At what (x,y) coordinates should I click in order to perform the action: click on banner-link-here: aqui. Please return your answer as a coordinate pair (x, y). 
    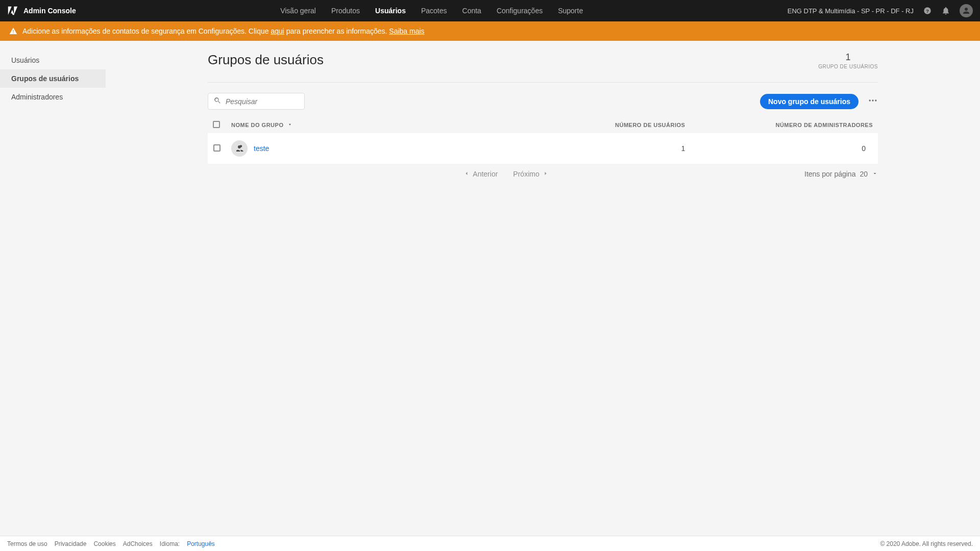
    Looking at the image, I should click on (277, 31).